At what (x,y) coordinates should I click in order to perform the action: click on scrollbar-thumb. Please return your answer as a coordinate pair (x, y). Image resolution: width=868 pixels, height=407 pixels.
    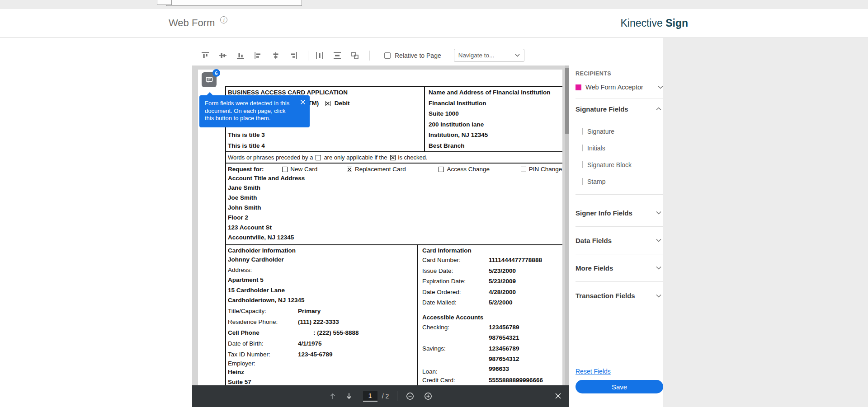
    Looking at the image, I should click on (567, 101).